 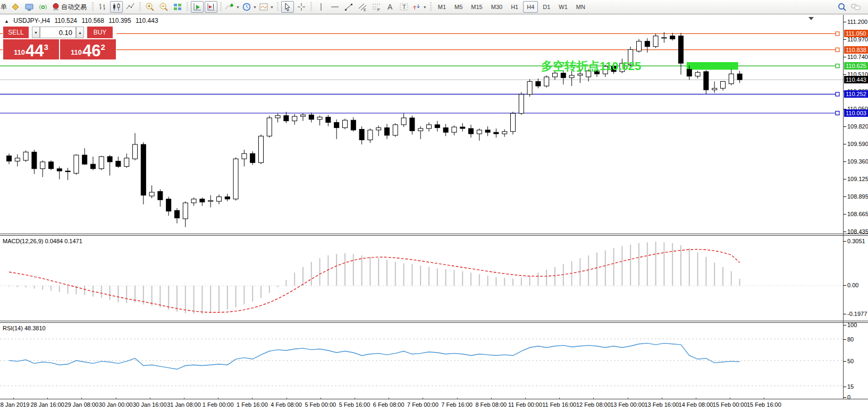 What do you see at coordinates (164, 7) in the screenshot?
I see `zoom-out-icon` at bounding box center [164, 7].